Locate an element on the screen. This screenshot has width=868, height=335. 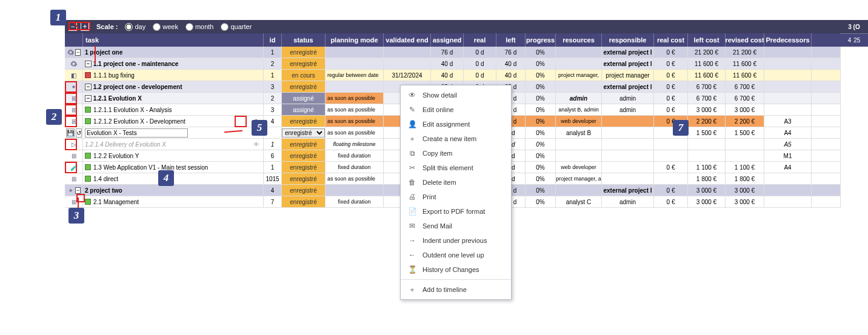
cell-left: 40 d is located at coordinates (511, 75).